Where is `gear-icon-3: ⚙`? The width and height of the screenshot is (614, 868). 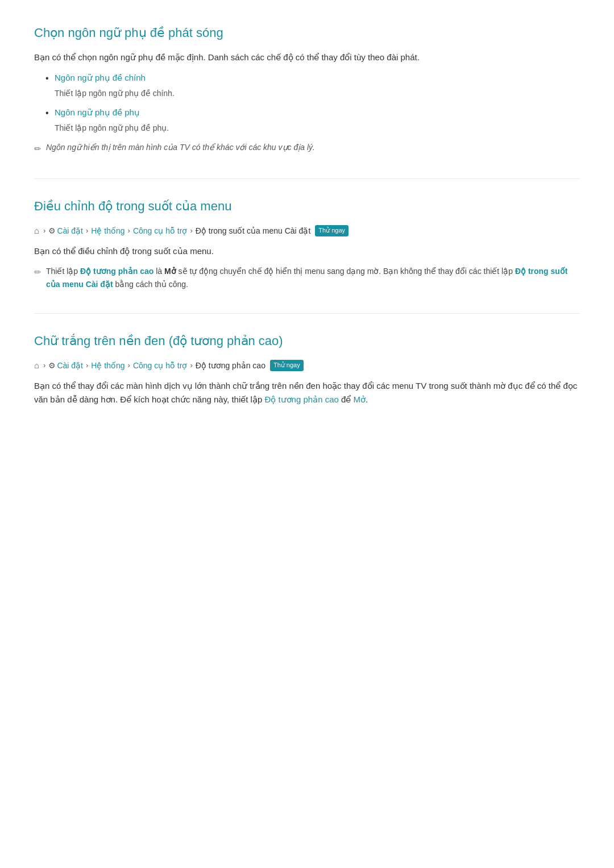
gear-icon-3: ⚙ is located at coordinates (52, 366).